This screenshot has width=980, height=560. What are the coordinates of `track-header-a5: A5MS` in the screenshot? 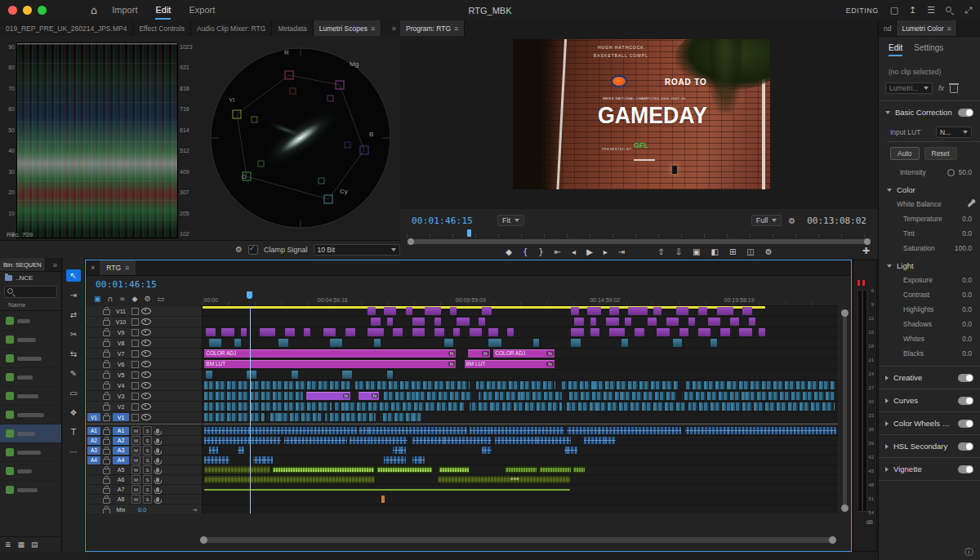 It's located at (144, 470).